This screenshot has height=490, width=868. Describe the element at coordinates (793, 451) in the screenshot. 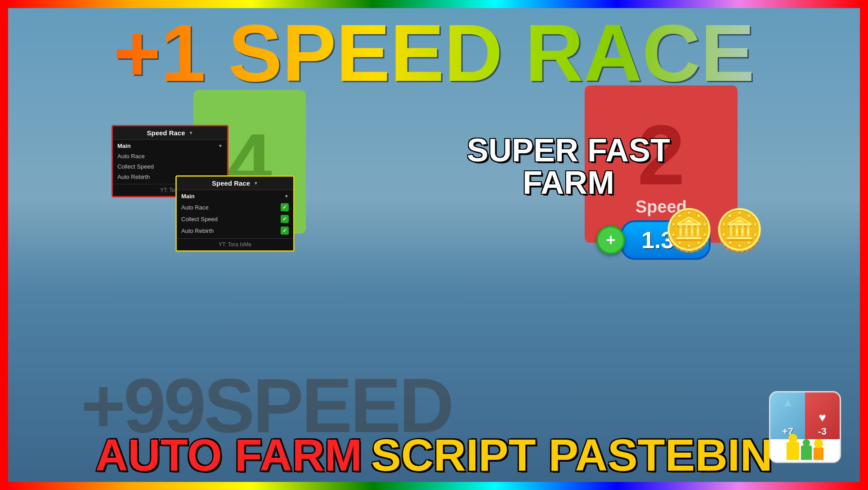

I see `figure-yellow` at that location.